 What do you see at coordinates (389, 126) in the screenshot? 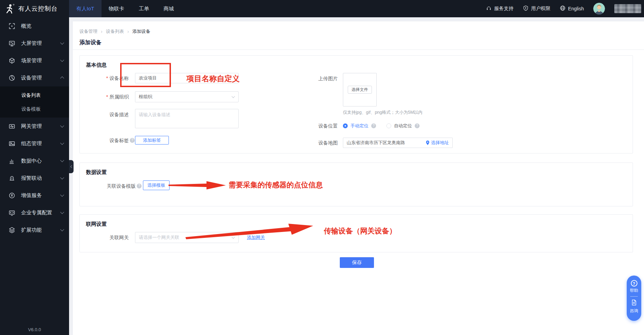
I see `auto-location-radio` at bounding box center [389, 126].